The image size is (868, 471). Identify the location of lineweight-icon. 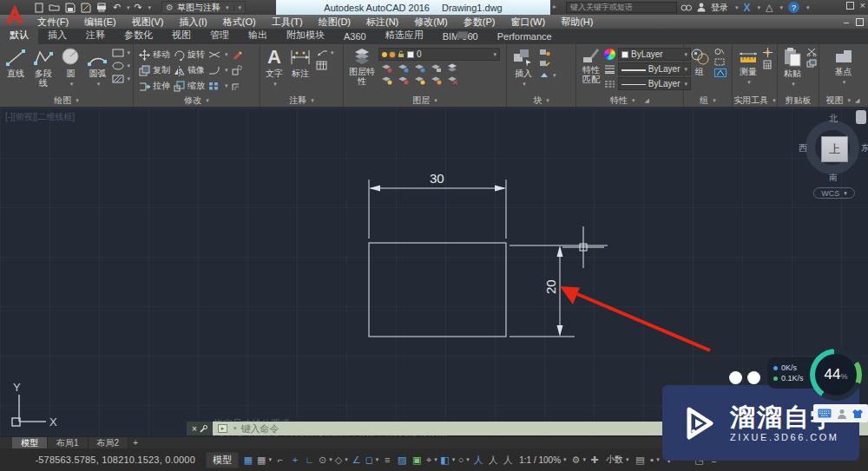
(609, 69).